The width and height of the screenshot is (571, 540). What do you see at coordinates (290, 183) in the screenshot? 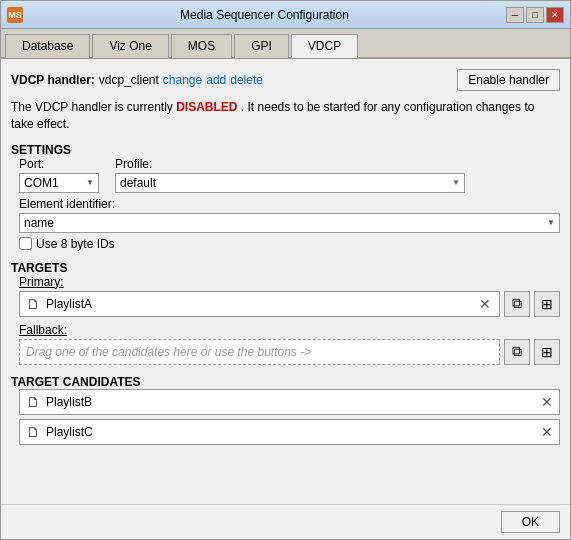
I see `profile-dropdown: default ▼` at bounding box center [290, 183].